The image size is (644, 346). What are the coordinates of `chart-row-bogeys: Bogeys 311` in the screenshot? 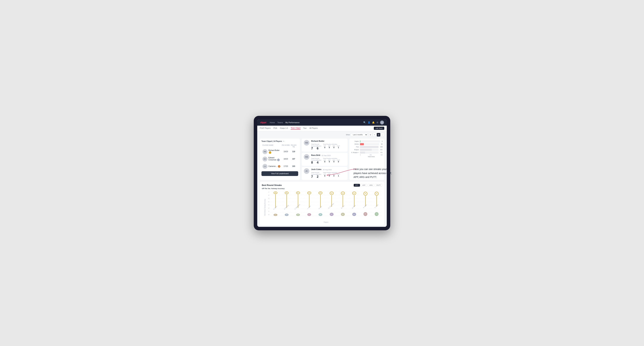 It's located at (367, 150).